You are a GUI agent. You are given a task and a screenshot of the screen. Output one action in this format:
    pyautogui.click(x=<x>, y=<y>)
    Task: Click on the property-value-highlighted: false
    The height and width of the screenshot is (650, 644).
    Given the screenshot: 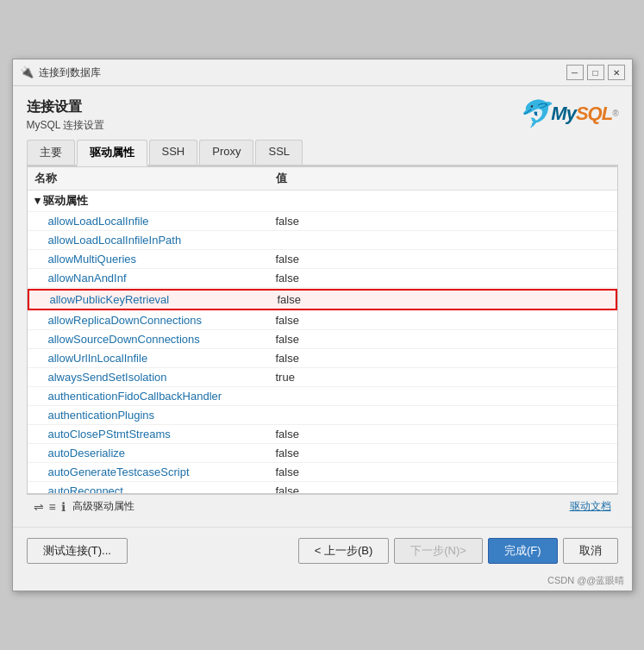 What is the action you would take?
    pyautogui.click(x=443, y=300)
    